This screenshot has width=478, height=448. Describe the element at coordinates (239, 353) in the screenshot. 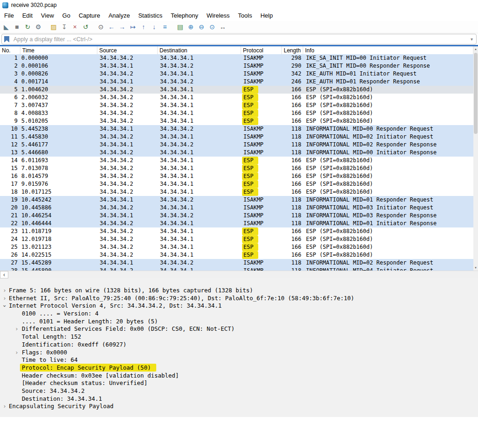

I see `detail-line: ›Flags: 0x0000` at that location.